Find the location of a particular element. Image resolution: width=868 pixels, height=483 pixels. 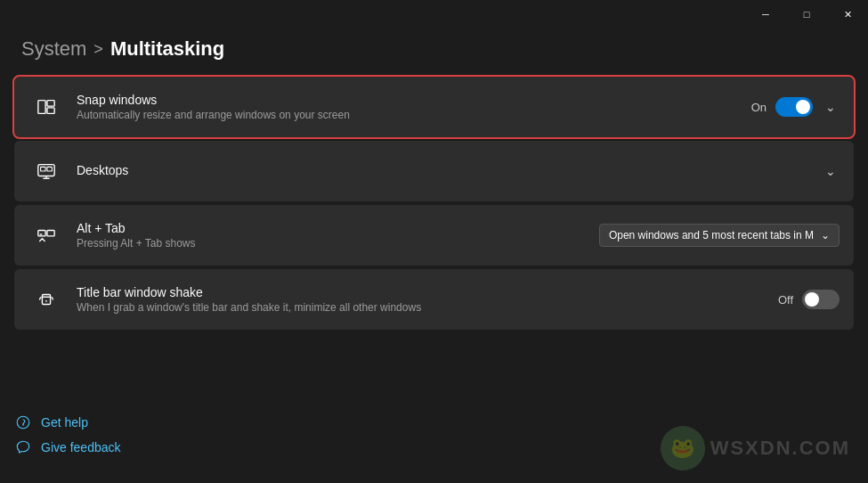

alt-tab-desc: Pressing Alt + Tab shows is located at coordinates (338, 243).